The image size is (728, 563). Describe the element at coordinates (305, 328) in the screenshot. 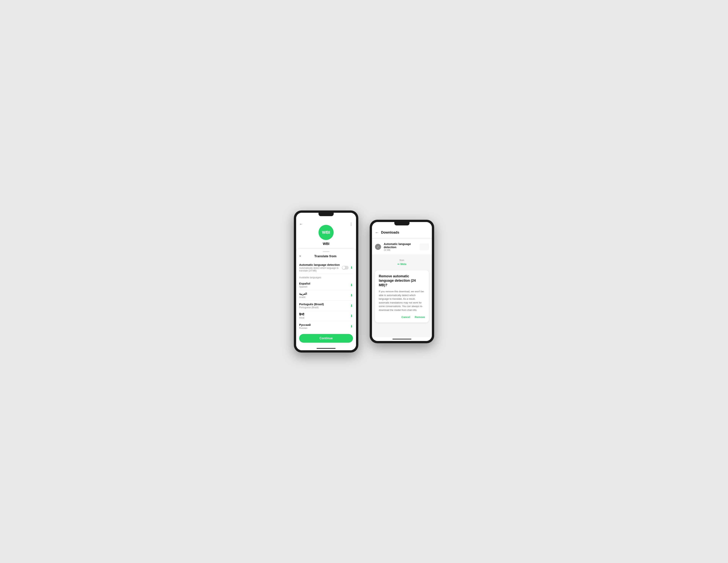

I see `russian-sub: Russian` at that location.